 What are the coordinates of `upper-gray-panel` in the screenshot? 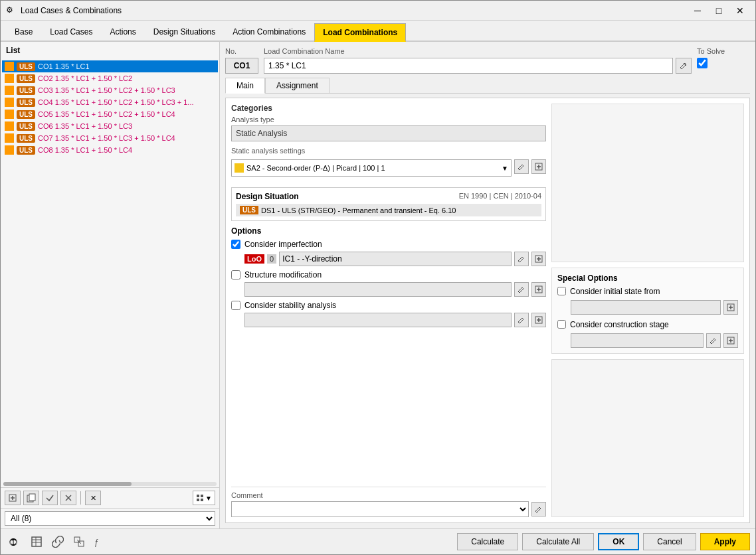 It's located at (648, 183).